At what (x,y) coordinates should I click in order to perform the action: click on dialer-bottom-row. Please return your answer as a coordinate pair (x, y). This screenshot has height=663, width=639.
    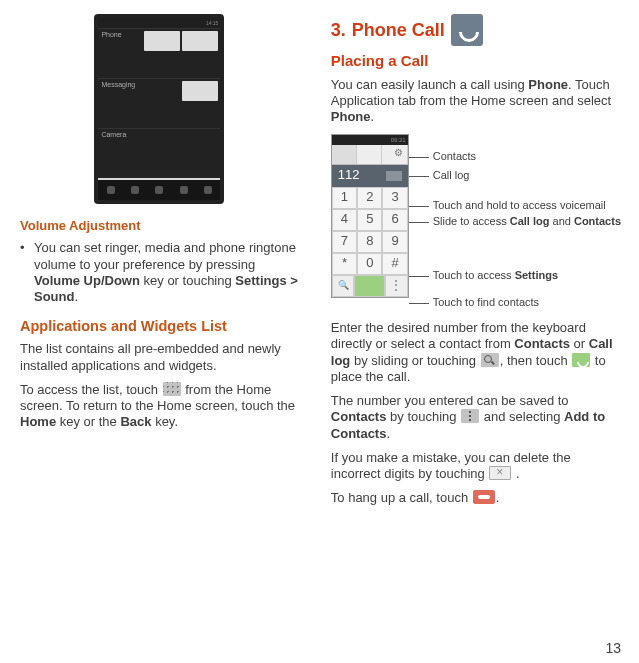
    Looking at the image, I should click on (370, 286).